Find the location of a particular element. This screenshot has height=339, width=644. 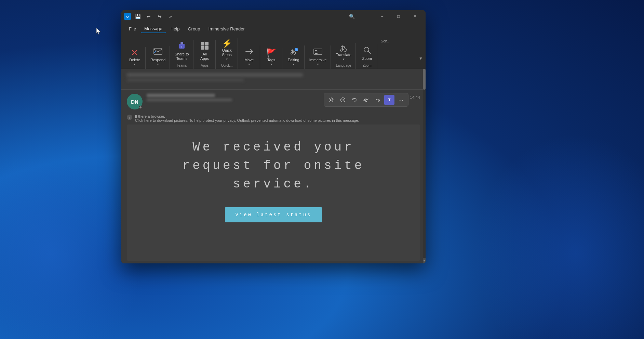

teams-reply-button: T is located at coordinates (389, 100).